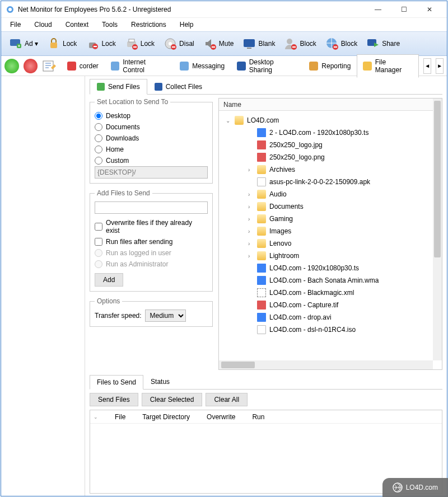  What do you see at coordinates (140, 44) in the screenshot?
I see `toolbar-printer-lock: Lock` at bounding box center [140, 44].